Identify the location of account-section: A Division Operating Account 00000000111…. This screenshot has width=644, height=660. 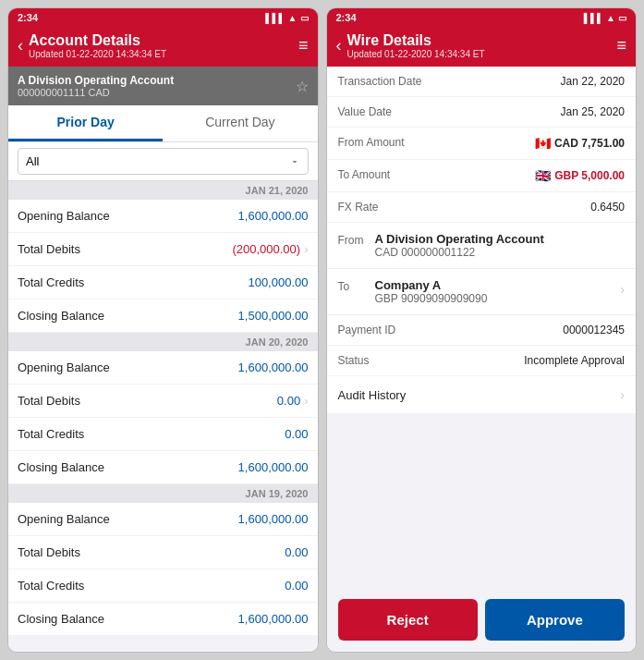
(163, 86).